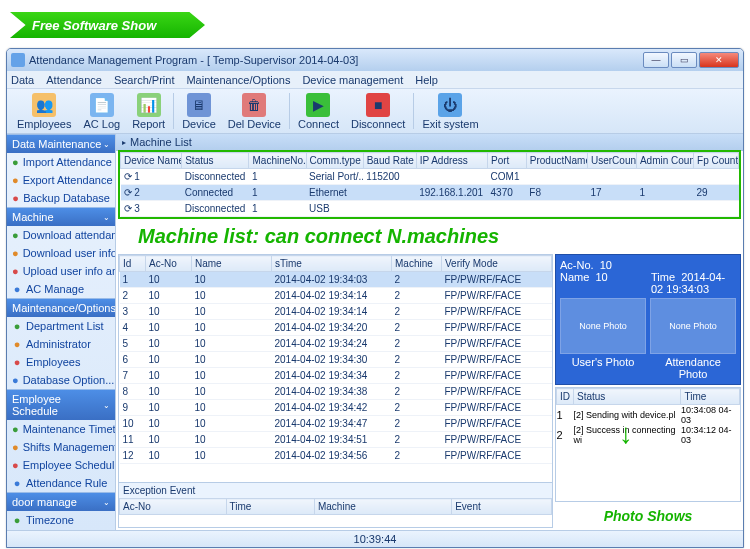 The image size is (750, 549). What do you see at coordinates (61, 308) in the screenshot?
I see `sidebar-section-header: Maintenance/Options⌄` at bounding box center [61, 308].